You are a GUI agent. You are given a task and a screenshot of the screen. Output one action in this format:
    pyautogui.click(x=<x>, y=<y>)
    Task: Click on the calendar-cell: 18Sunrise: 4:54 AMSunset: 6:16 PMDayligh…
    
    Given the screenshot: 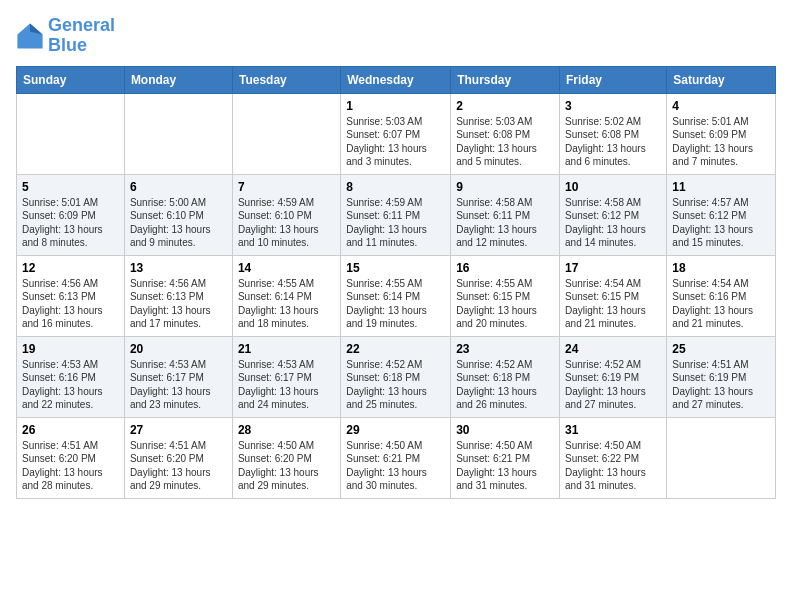 What is the action you would take?
    pyautogui.click(x=722, y=296)
    